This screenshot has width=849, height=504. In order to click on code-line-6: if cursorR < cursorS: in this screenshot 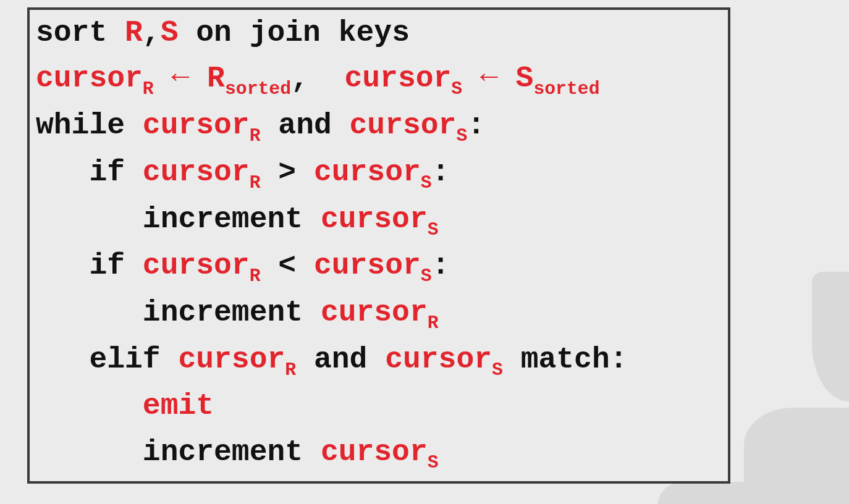, I will do `click(379, 266)`.